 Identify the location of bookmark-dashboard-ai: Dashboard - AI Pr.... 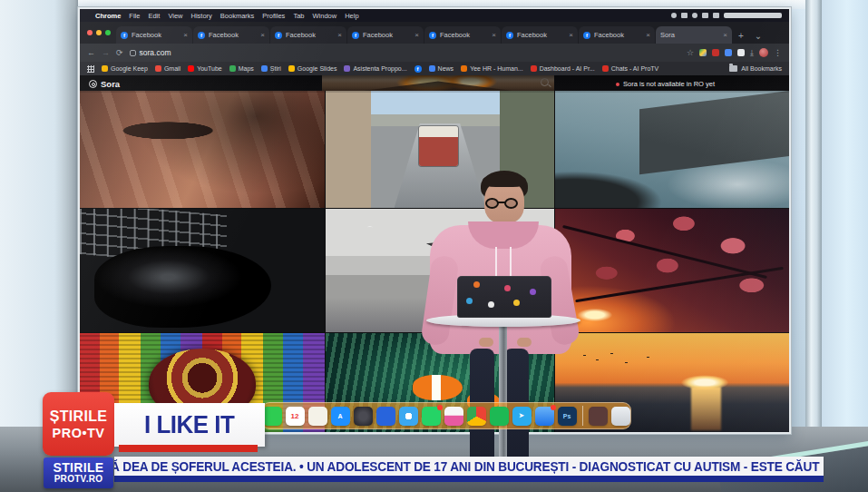
(562, 69).